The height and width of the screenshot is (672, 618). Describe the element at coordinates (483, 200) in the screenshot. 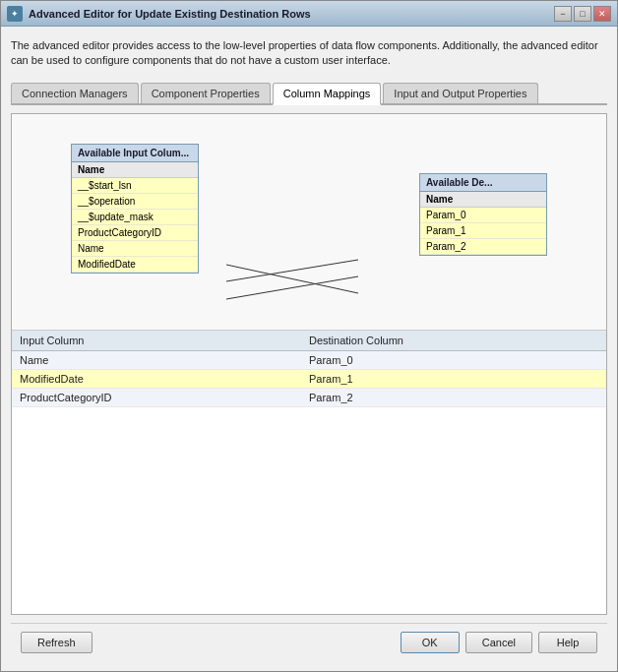

I see `dest-box-header: Name` at that location.